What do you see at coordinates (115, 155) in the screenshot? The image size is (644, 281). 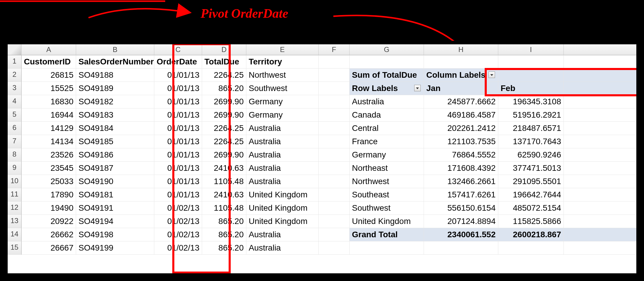 I see `cell-salesorder: SO49186` at bounding box center [115, 155].